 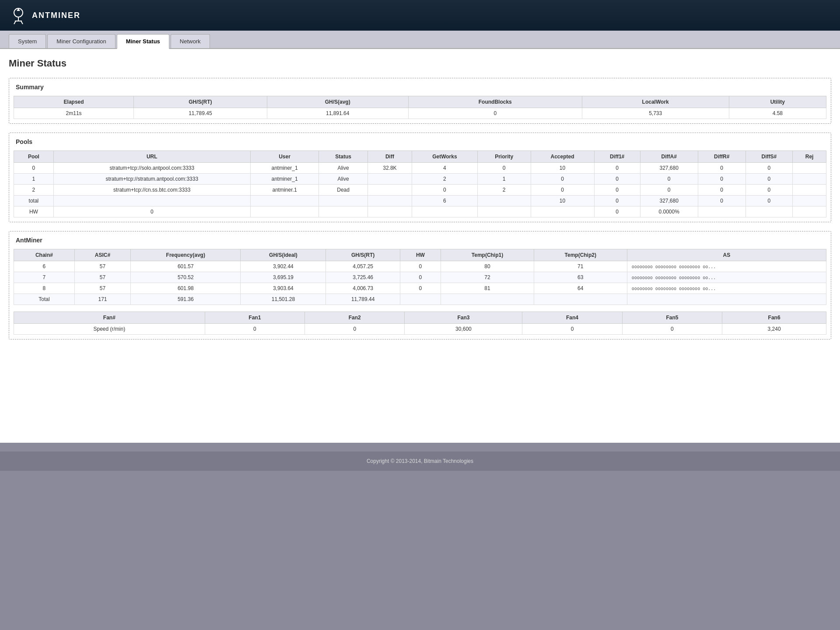 What do you see at coordinates (18, 16) in the screenshot?
I see `antminer-logo-icon` at bounding box center [18, 16].